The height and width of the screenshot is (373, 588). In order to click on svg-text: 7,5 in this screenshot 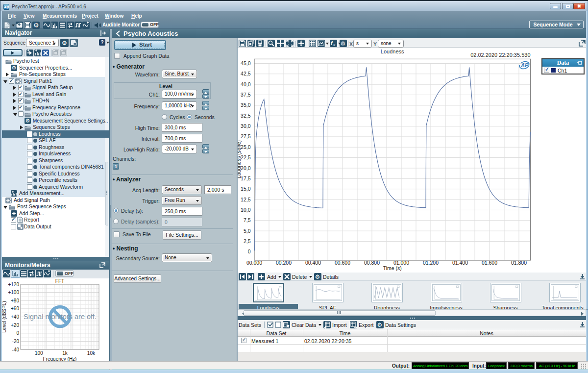, I will do `click(247, 220)`.